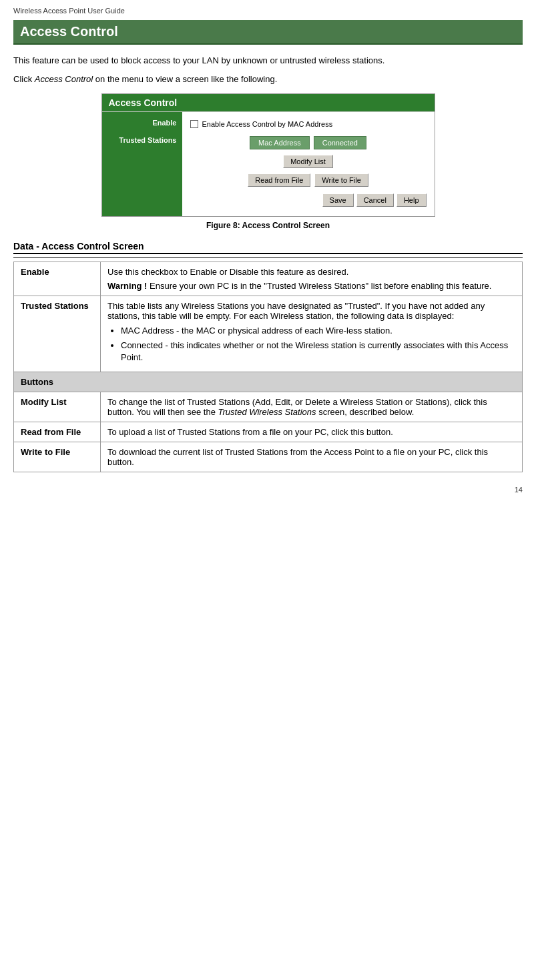  What do you see at coordinates (268, 32) in the screenshot?
I see `section-title: Access Control` at bounding box center [268, 32].